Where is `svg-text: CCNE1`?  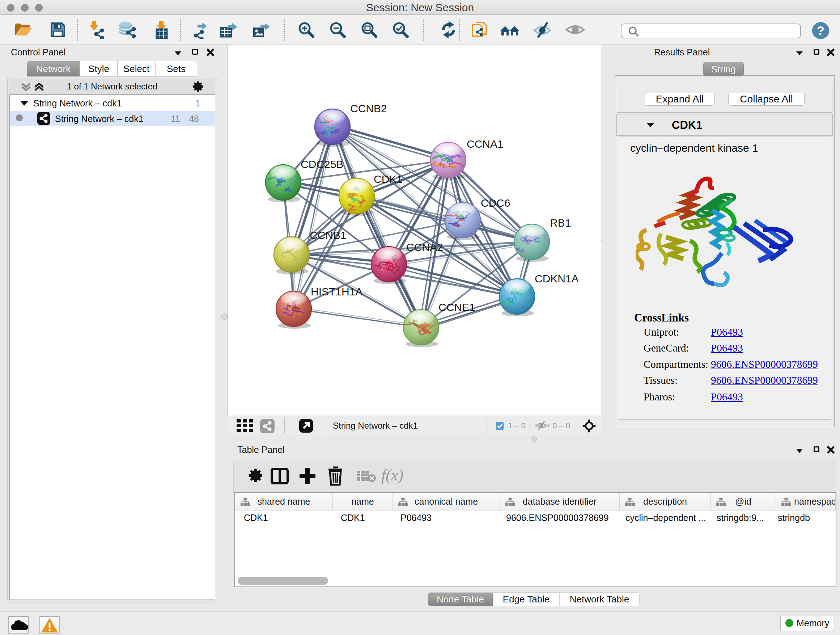
svg-text: CCNE1 is located at coordinates (457, 307).